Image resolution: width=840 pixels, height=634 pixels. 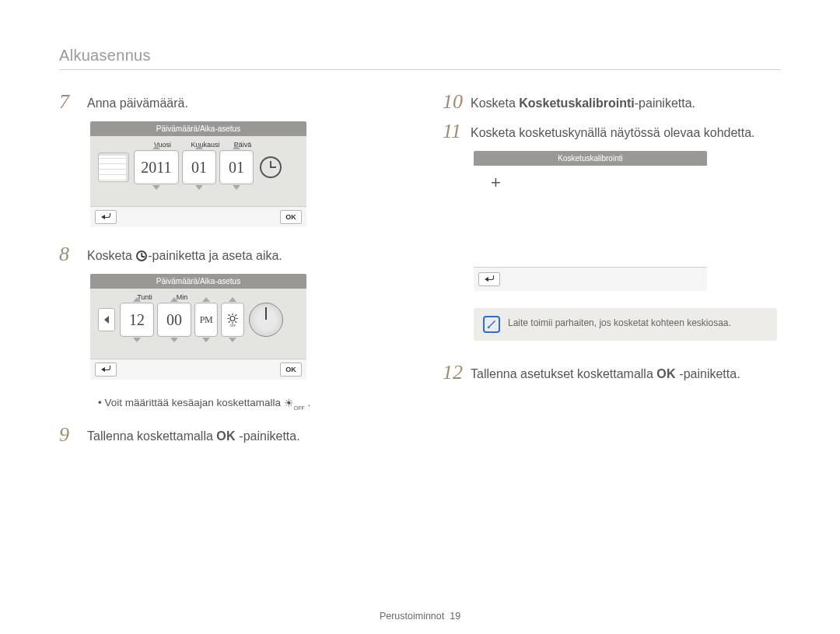 What do you see at coordinates (583, 102) in the screenshot?
I see `step-text-10: Kosketa Kosketuskalibrointi-painiketta.` at bounding box center [583, 102].